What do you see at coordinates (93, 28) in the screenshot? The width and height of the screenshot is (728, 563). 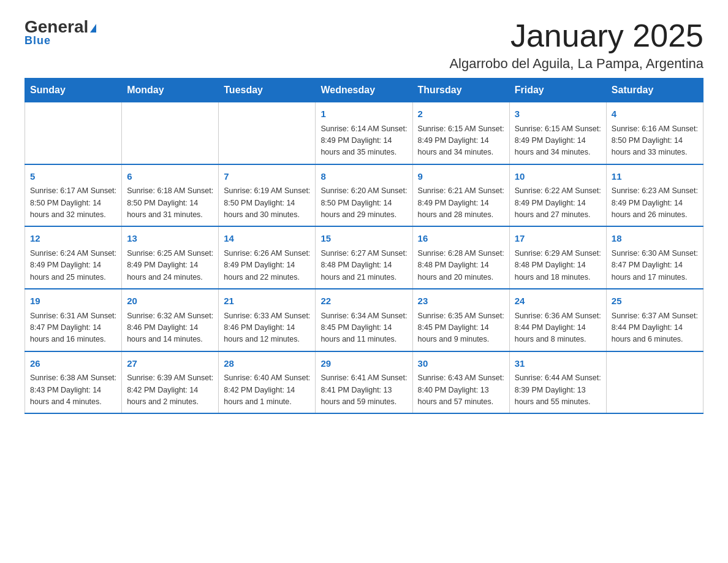 I see `logo-triangle-icon` at bounding box center [93, 28].